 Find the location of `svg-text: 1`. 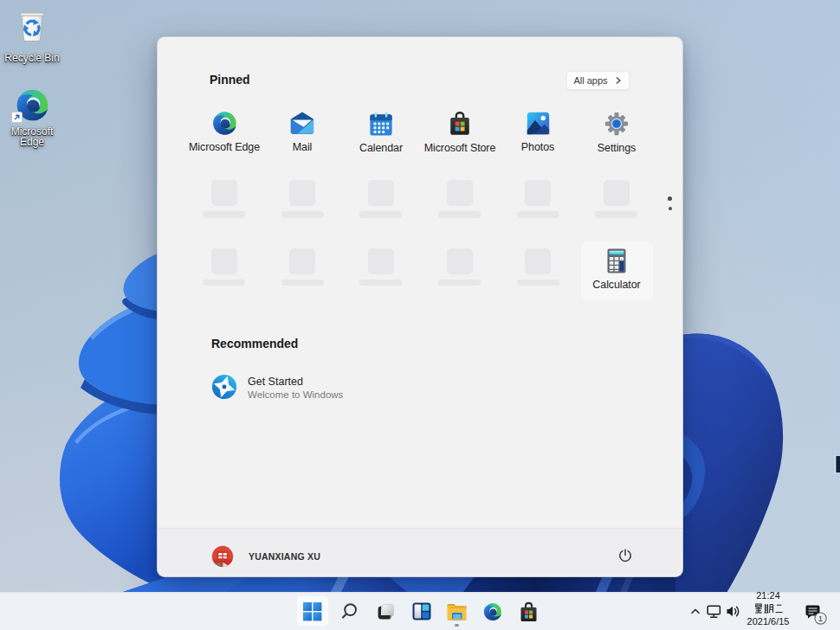

svg-text: 1 is located at coordinates (821, 619).